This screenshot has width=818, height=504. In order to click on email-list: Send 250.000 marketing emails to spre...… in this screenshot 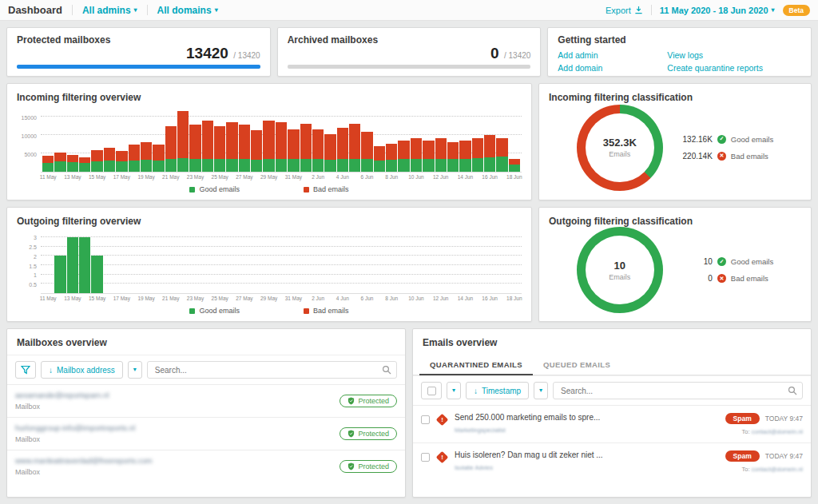, I will do `click(612, 450)`.